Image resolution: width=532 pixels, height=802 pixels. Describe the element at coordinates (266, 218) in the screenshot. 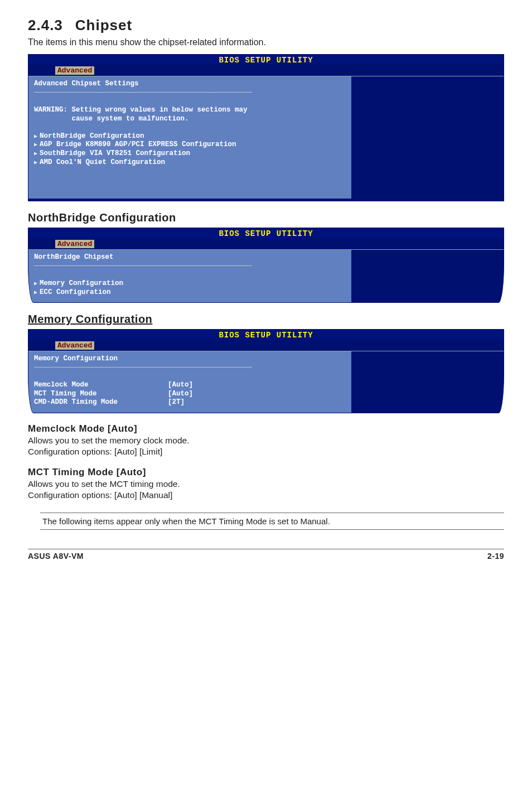

I see `northbridge-heading: NorthBridge Configuration` at that location.